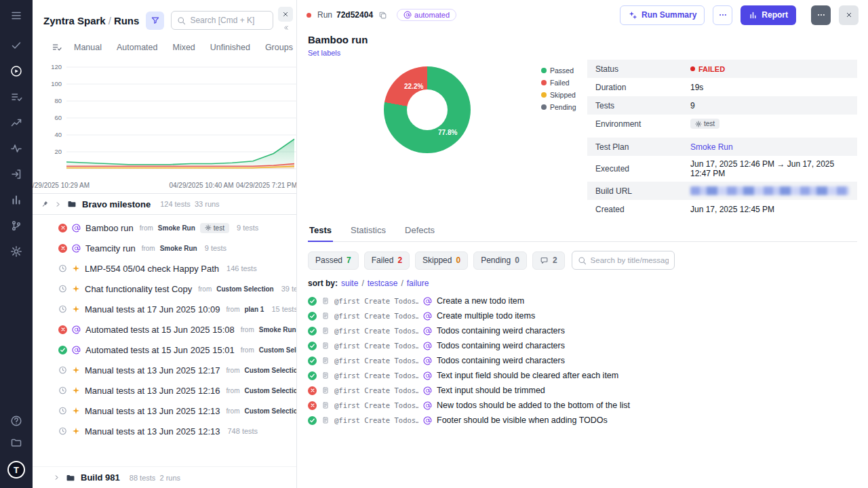 The image size is (868, 488). What do you see at coordinates (182, 20) in the screenshot?
I see `search-icon` at bounding box center [182, 20].